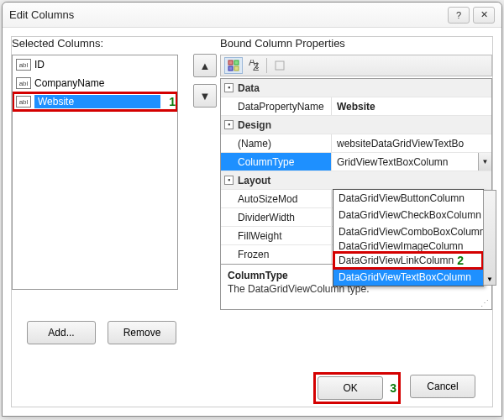 Image resolution: width=504 pixels, height=420 pixels. I want to click on ok-button: OK, so click(350, 388).